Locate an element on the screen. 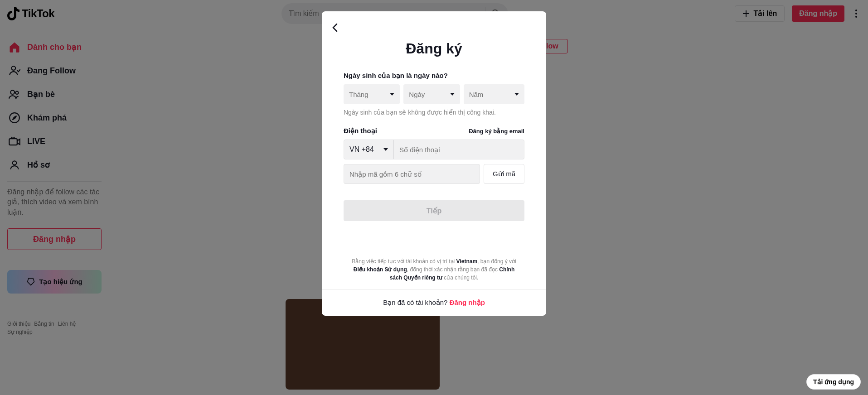  back-button is located at coordinates (335, 28).